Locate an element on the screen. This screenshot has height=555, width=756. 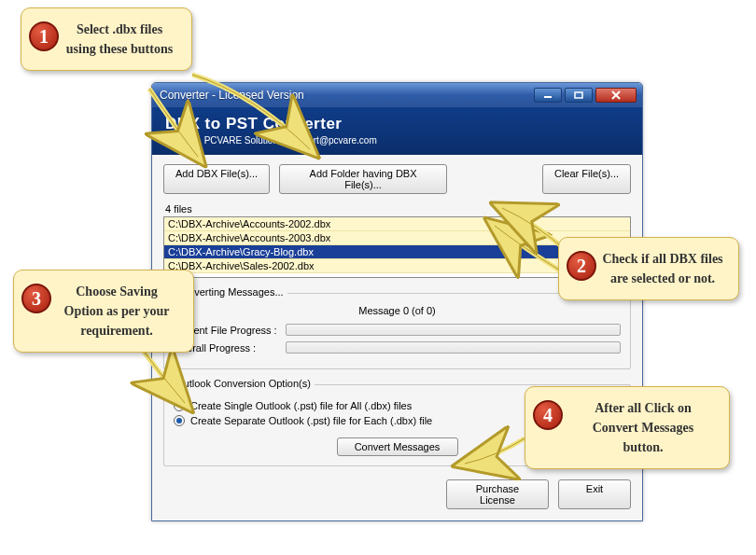
overall-progress-bar is located at coordinates (454, 347).